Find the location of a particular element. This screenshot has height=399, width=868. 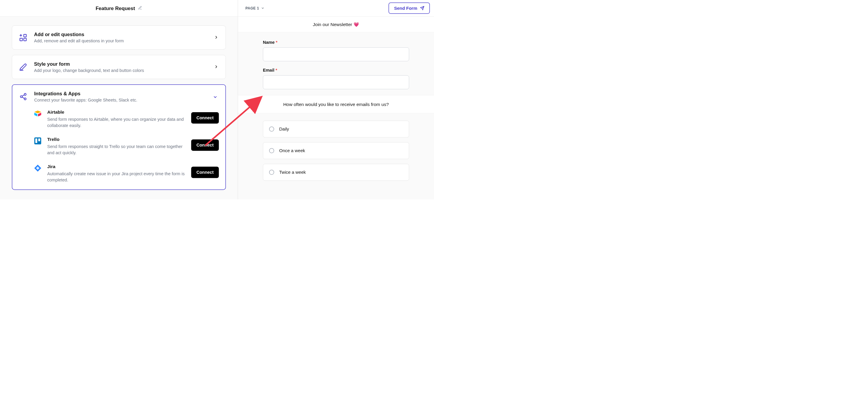

page-selector: PAGE 1 is located at coordinates (255, 8).